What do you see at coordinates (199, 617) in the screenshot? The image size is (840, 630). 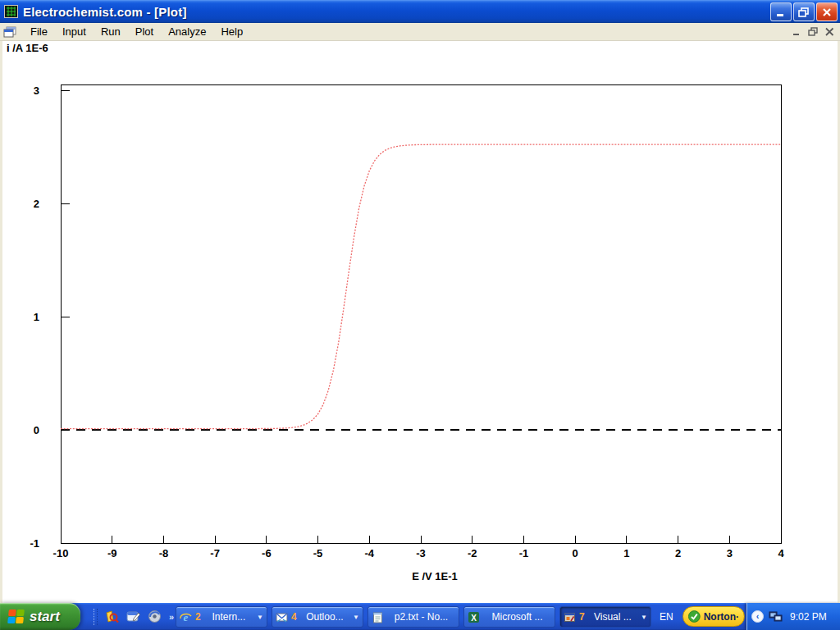 I see `task-window-count: 2` at bounding box center [199, 617].